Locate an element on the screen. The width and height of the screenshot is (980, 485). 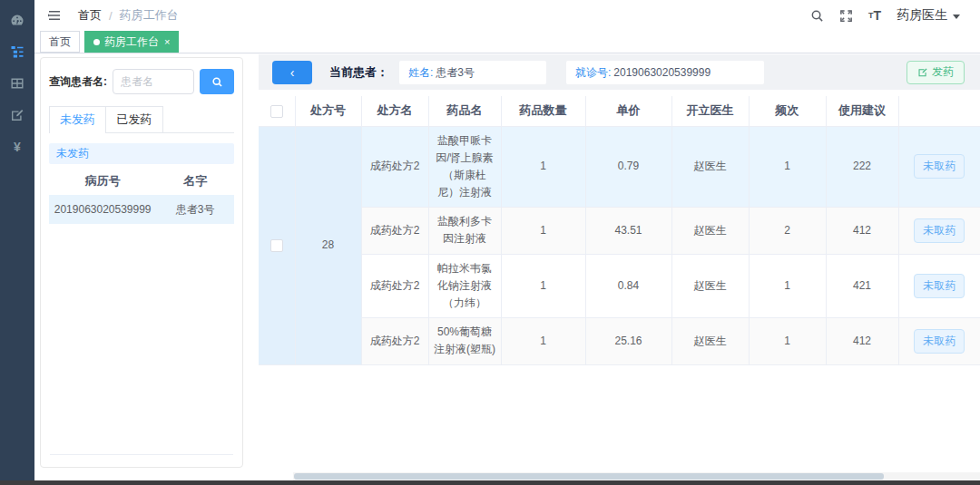
breadcrumb-current: 药房工作台 is located at coordinates (149, 15).